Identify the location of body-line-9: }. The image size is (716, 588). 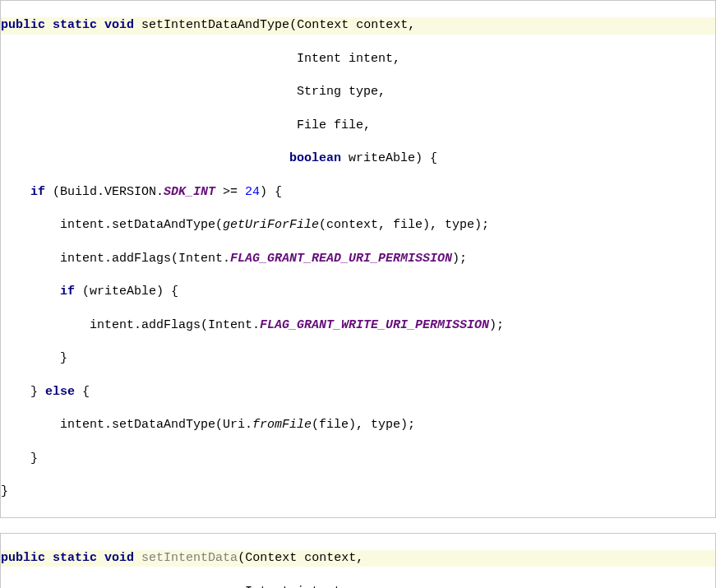
(358, 459).